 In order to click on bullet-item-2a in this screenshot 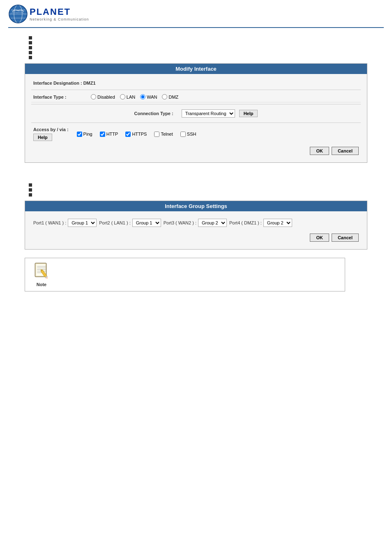, I will do `click(198, 185)`.